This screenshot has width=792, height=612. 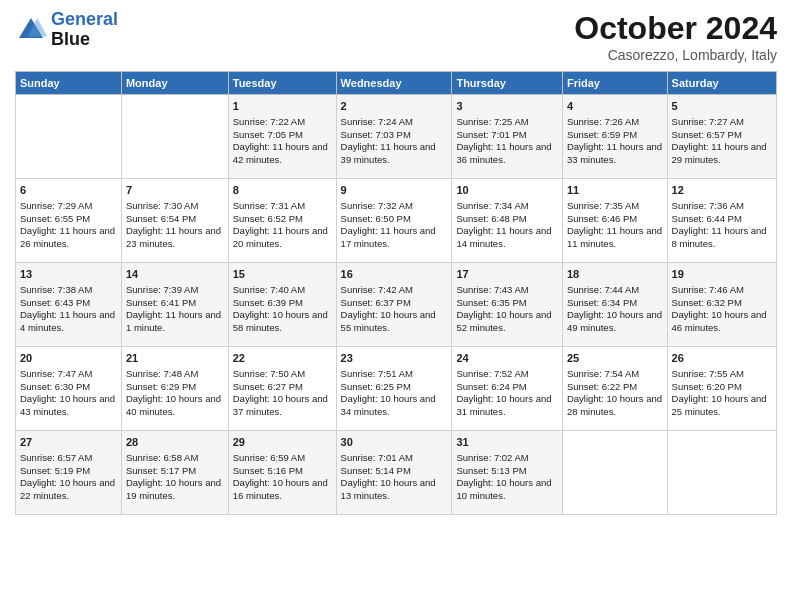 I want to click on calendar-week: 20Sunrise: 7:47 AMSunset: 6:30 PMDayligh…, so click(x=396, y=389).